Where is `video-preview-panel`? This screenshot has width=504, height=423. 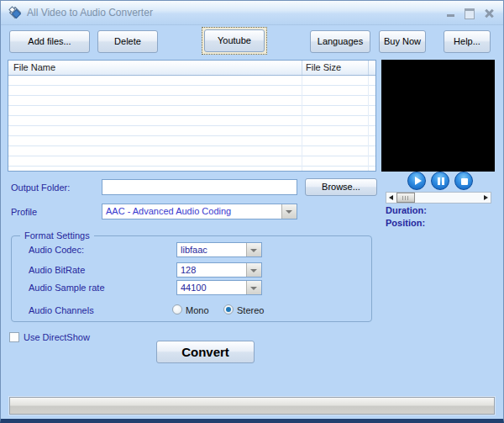
video-preview-panel is located at coordinates (438, 116).